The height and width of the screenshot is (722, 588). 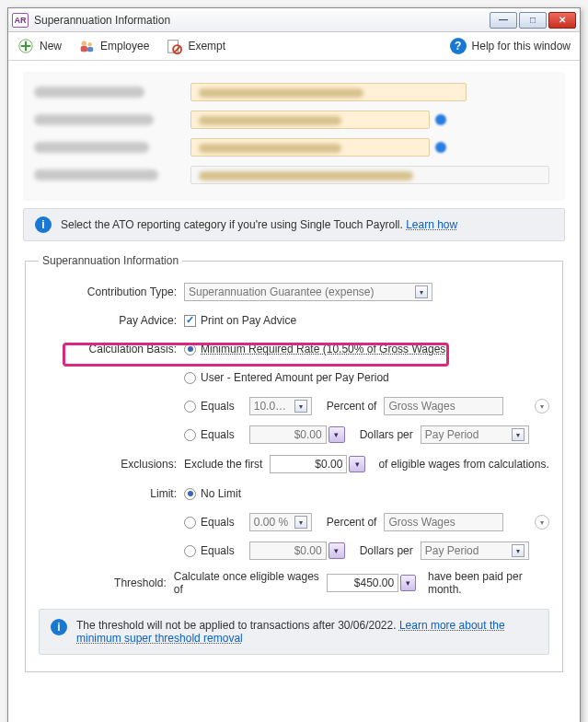 What do you see at coordinates (237, 625) in the screenshot?
I see `threshold-info-text: The threshold will not be applied to tra…` at bounding box center [237, 625].